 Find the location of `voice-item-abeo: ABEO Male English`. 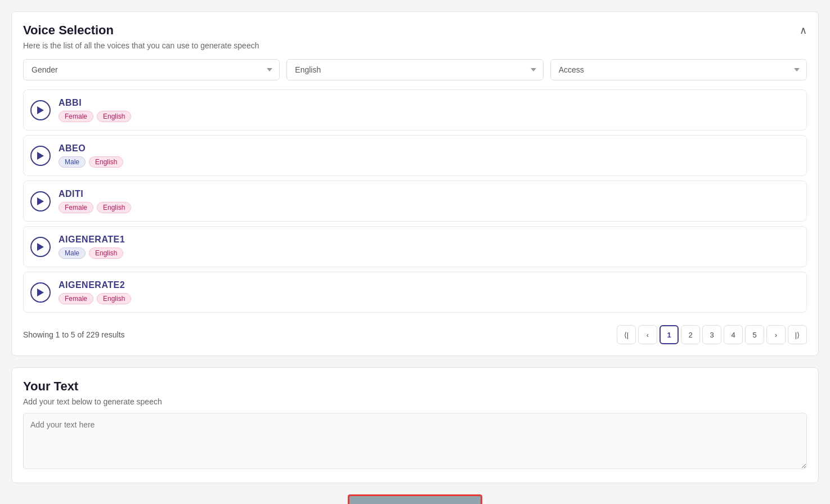

voice-item-abeo: ABEO Male English is located at coordinates (415, 155).